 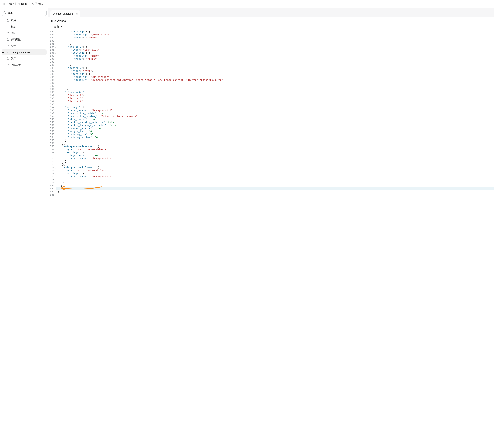 What do you see at coordinates (24, 52) in the screenshot?
I see `sidebar-item-settings-data: settings_data.json` at bounding box center [24, 52].